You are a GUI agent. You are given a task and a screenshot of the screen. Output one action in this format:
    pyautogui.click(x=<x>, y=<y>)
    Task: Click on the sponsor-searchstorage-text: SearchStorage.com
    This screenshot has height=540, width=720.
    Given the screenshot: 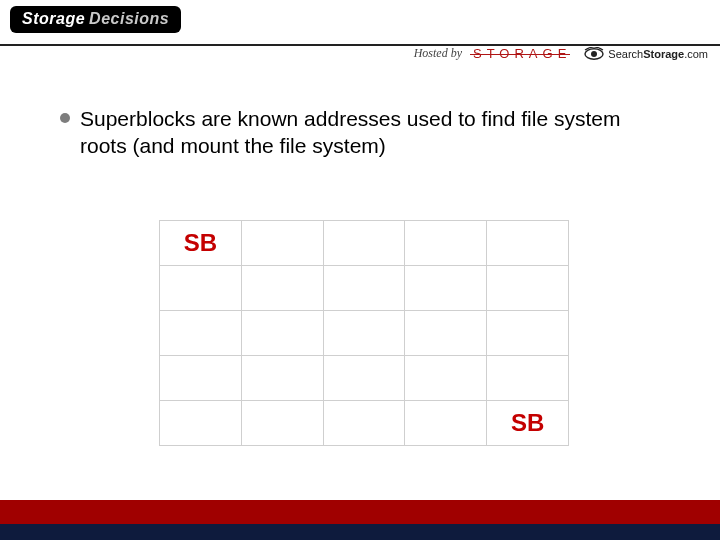 What is the action you would take?
    pyautogui.click(x=658, y=54)
    